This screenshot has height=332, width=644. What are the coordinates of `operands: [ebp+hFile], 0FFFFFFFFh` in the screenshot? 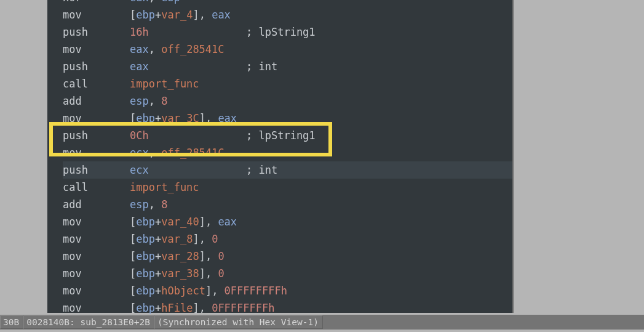 It's located at (202, 308).